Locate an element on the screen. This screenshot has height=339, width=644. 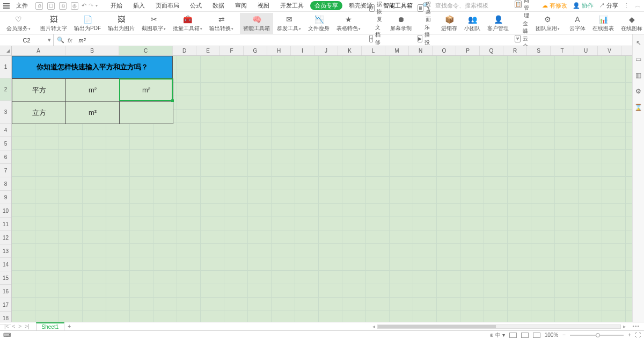
col-header: G is located at coordinates (255, 51).